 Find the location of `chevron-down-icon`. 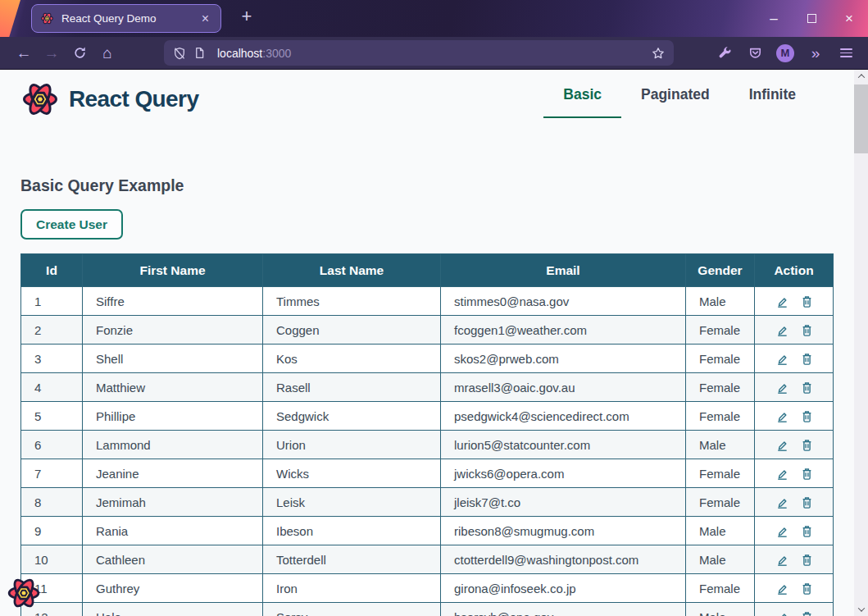

chevron-down-icon is located at coordinates (861, 608).